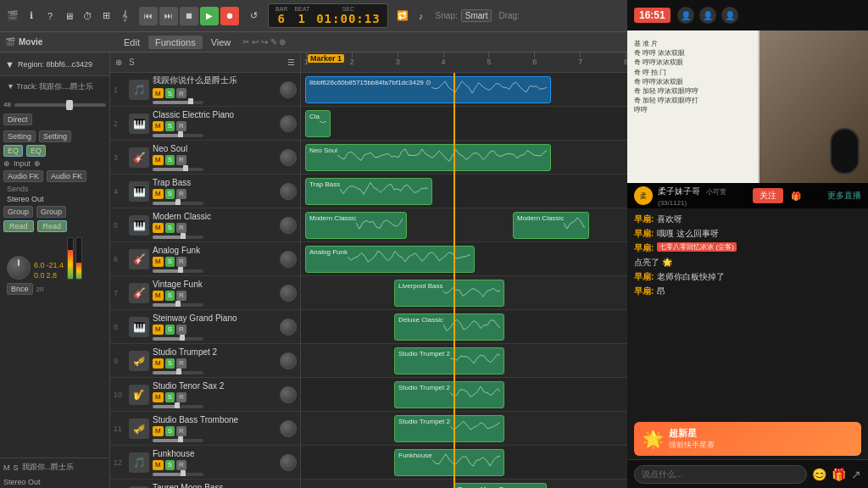  What do you see at coordinates (158, 262) in the screenshot?
I see `mute-btn-5: M` at bounding box center [158, 262].